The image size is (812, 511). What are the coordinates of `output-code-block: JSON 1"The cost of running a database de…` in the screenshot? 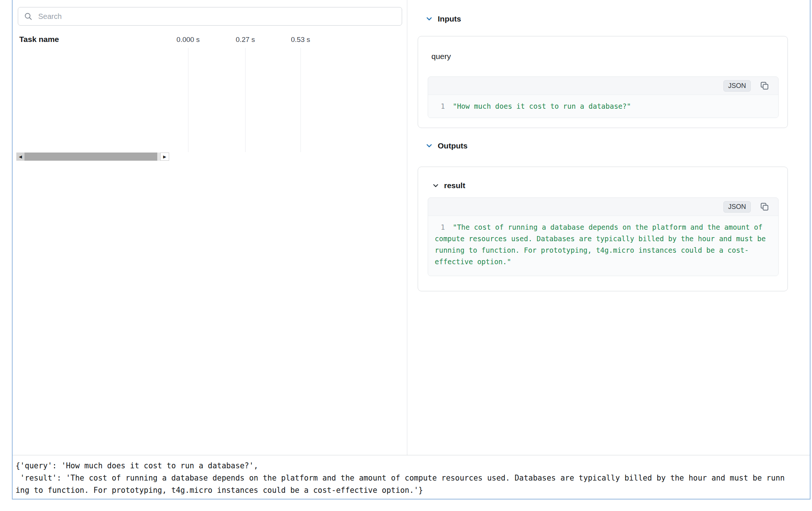 It's located at (603, 237).